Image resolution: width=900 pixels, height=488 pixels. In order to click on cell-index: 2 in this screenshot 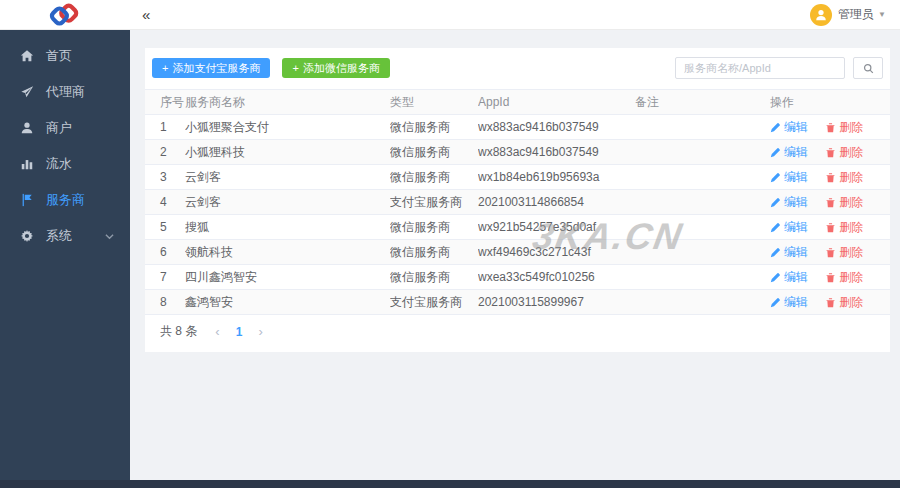, I will do `click(165, 152)`.